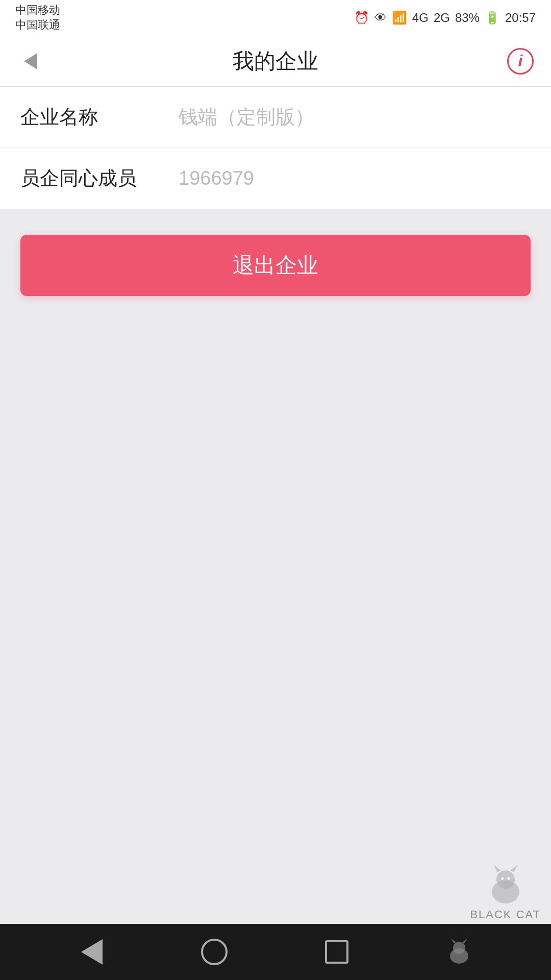  Describe the element at coordinates (276, 179) in the screenshot. I see `member-row: 员企同心成员 1966979` at that location.